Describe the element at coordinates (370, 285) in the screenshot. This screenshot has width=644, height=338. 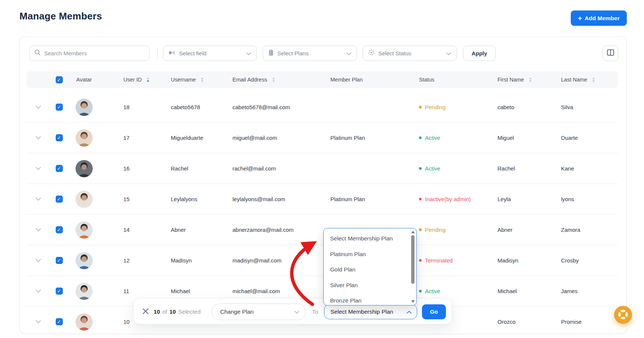
I see `plan-option: Silver Plan` at that location.